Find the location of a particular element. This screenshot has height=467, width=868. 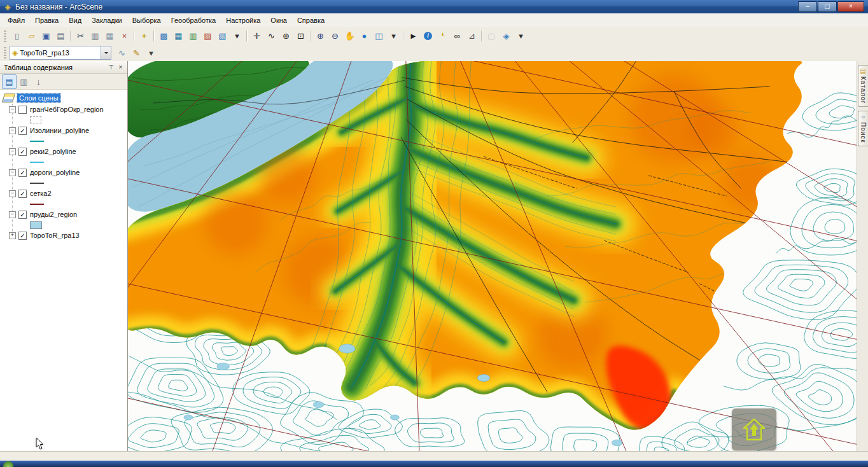

minimize-button: – is located at coordinates (808, 6).